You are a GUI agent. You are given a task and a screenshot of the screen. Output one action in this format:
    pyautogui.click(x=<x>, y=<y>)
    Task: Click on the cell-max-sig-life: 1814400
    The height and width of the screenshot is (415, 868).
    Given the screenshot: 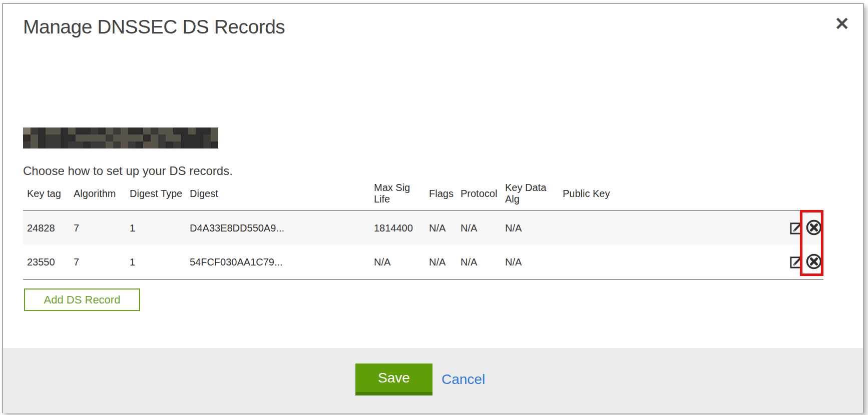 What is the action you would take?
    pyautogui.click(x=397, y=228)
    